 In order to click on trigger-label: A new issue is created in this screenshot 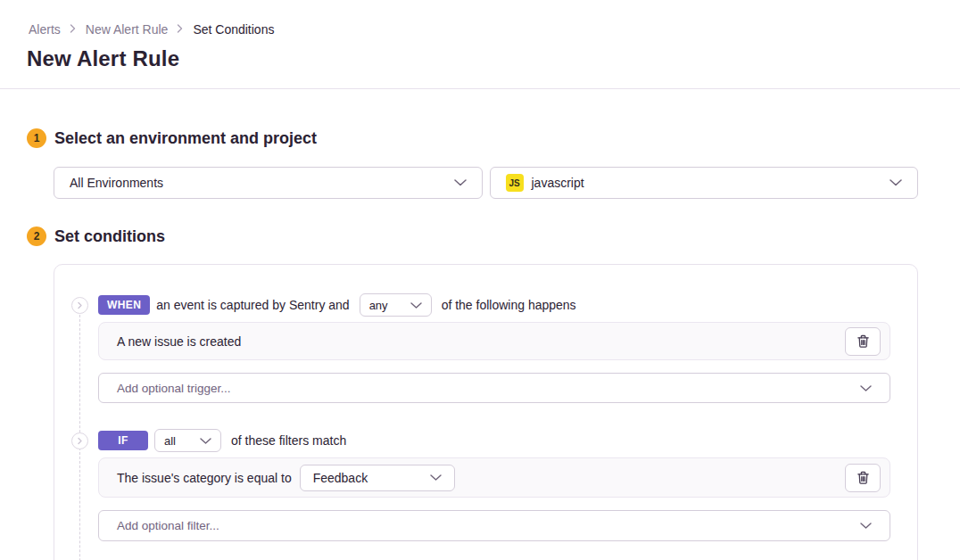, I will do `click(175, 342)`.